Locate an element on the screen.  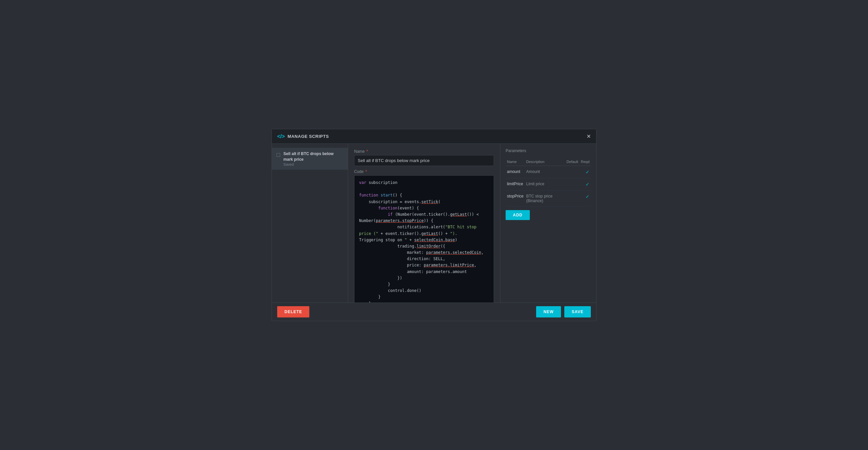
main-area: Name * Code * var subscription function … is located at coordinates (424, 223).